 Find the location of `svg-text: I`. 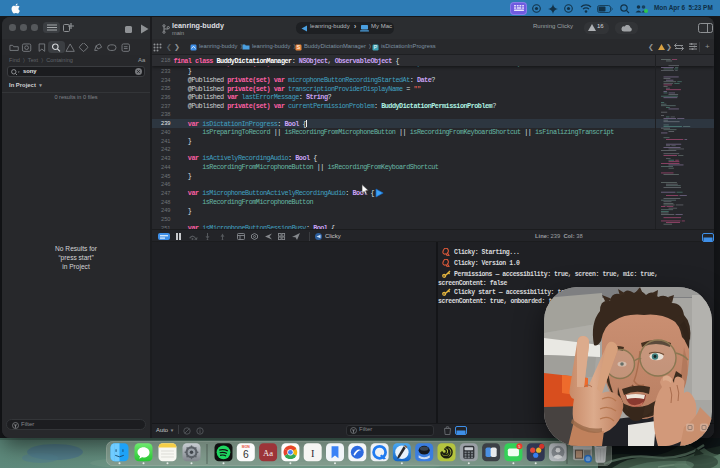

svg-text: I is located at coordinates (313, 454).